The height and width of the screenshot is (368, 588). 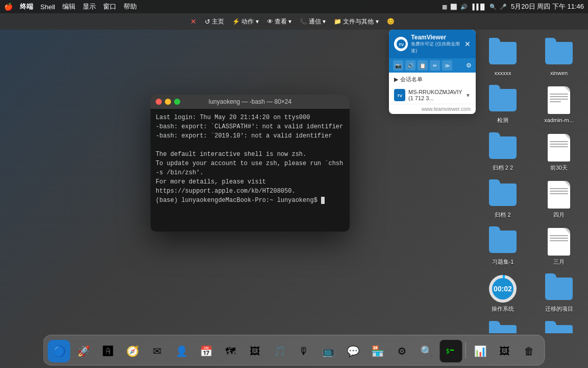 What do you see at coordinates (503, 73) in the screenshot?
I see `folder-xxxxxx-label: xxxxxx` at bounding box center [503, 73].